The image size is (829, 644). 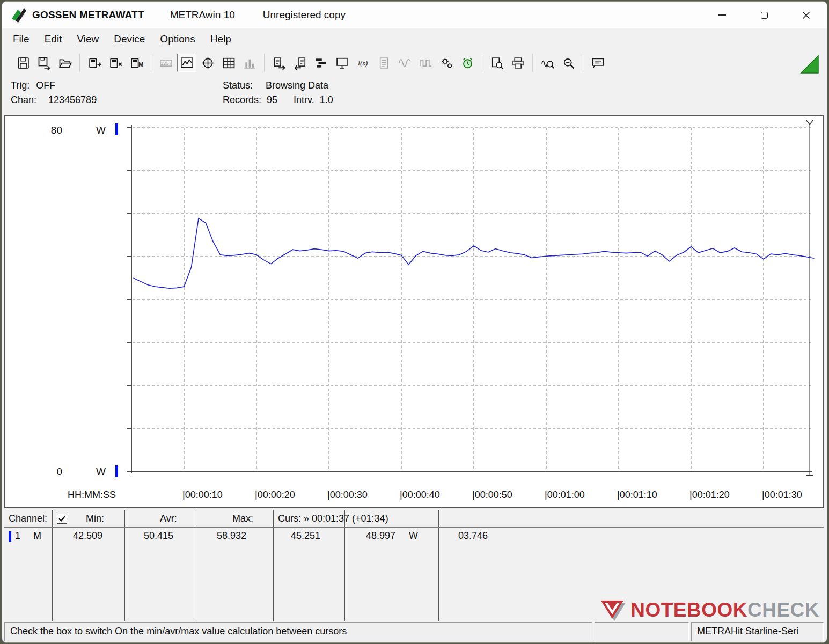 What do you see at coordinates (806, 15) in the screenshot?
I see `close-icon` at bounding box center [806, 15].